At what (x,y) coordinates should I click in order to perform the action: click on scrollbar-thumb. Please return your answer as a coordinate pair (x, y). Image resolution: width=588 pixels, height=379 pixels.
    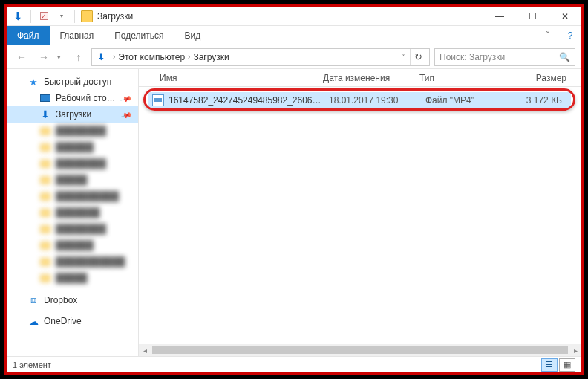
    Looking at the image, I should click on (360, 350).